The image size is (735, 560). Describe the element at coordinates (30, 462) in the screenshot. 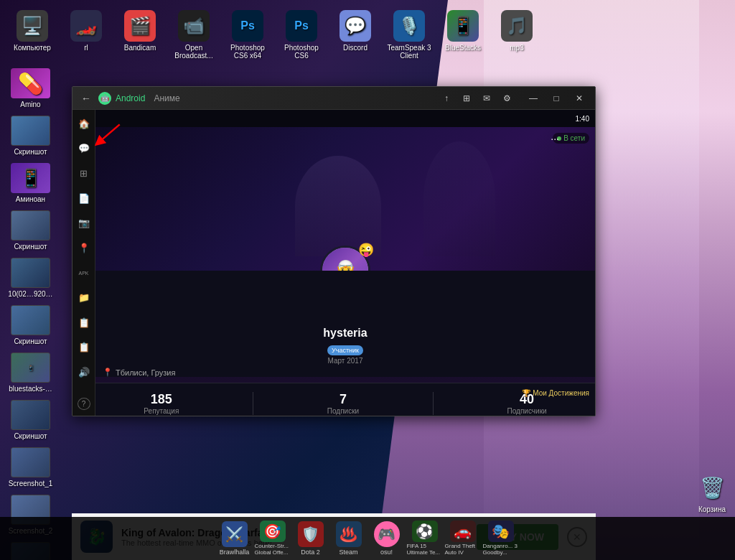

I see `screenshot-1-thumb` at that location.